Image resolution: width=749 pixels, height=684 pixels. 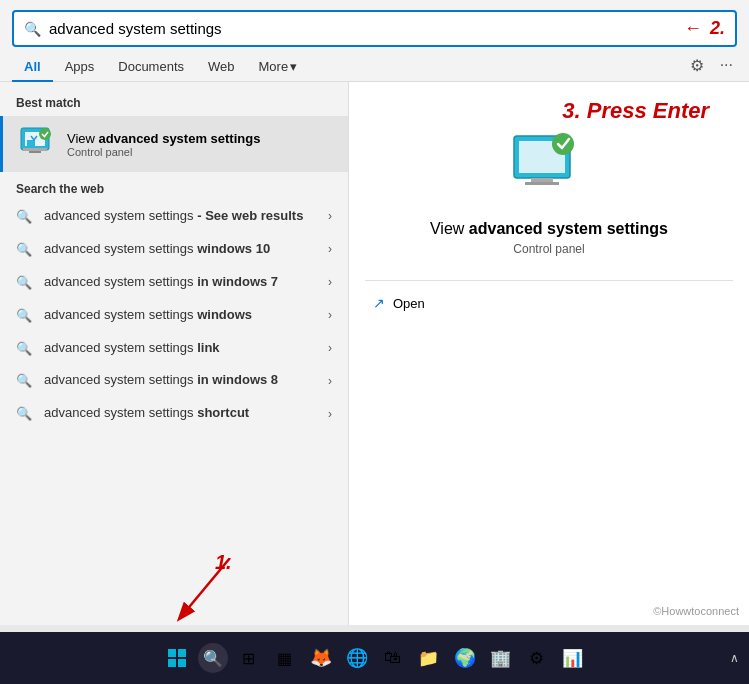 I want to click on taskbar-files-icon: 📁, so click(x=429, y=658).